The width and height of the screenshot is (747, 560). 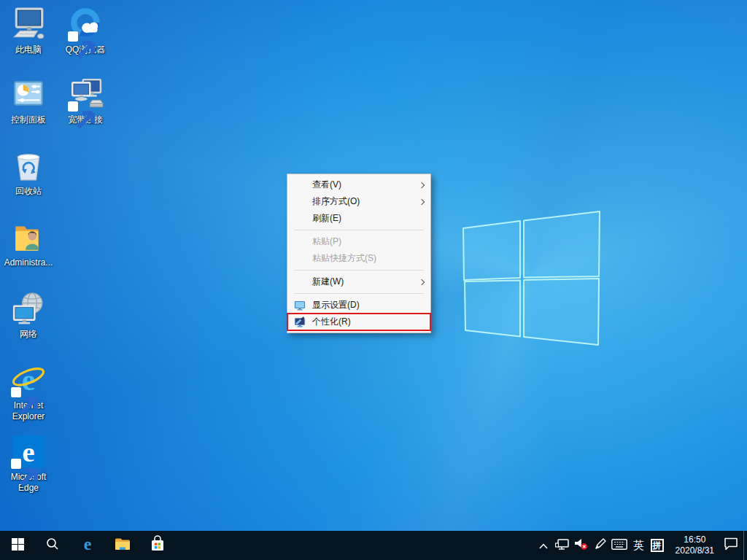 What do you see at coordinates (694, 545) in the screenshot?
I see `taskbar-clock: 16:50 2020/8/31` at bounding box center [694, 545].